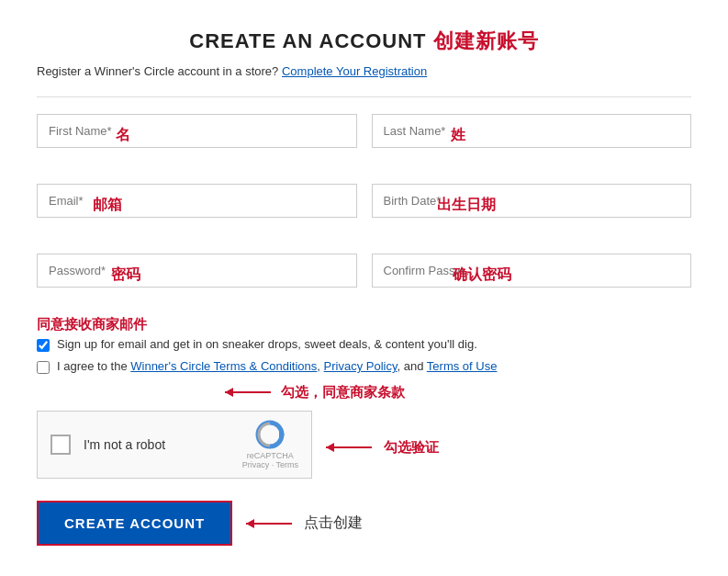 The width and height of the screenshot is (728, 576). What do you see at coordinates (174, 445) in the screenshot?
I see `recaptcha-box: I'm not a robot reCAPTCHA Privacy · Term…` at bounding box center [174, 445].